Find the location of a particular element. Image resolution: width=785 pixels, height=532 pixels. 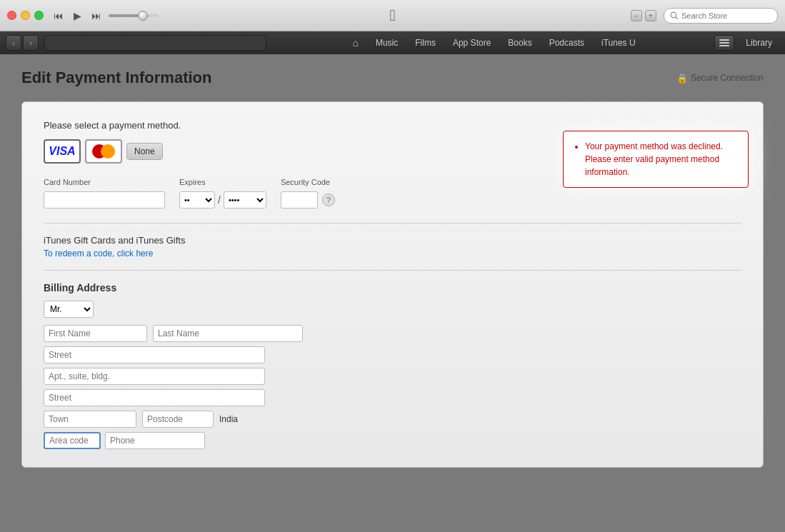

name-row is located at coordinates (393, 333).